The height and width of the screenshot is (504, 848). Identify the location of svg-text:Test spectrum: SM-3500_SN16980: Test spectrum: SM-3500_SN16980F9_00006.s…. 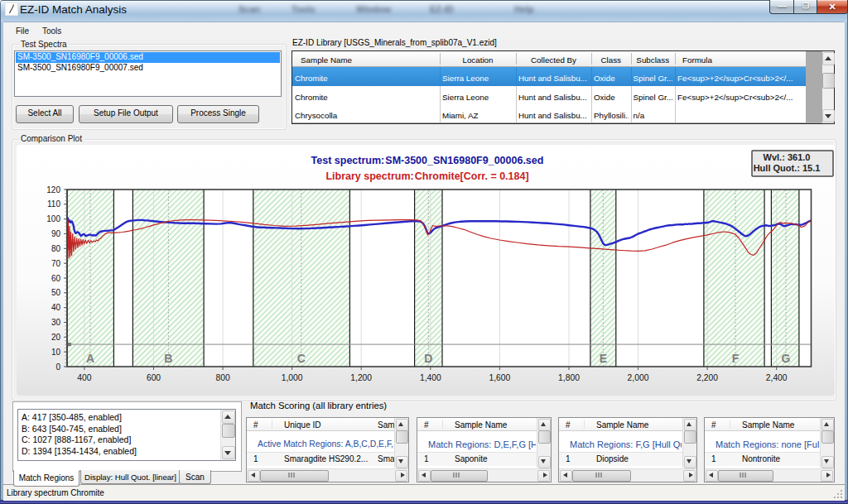
(427, 161).